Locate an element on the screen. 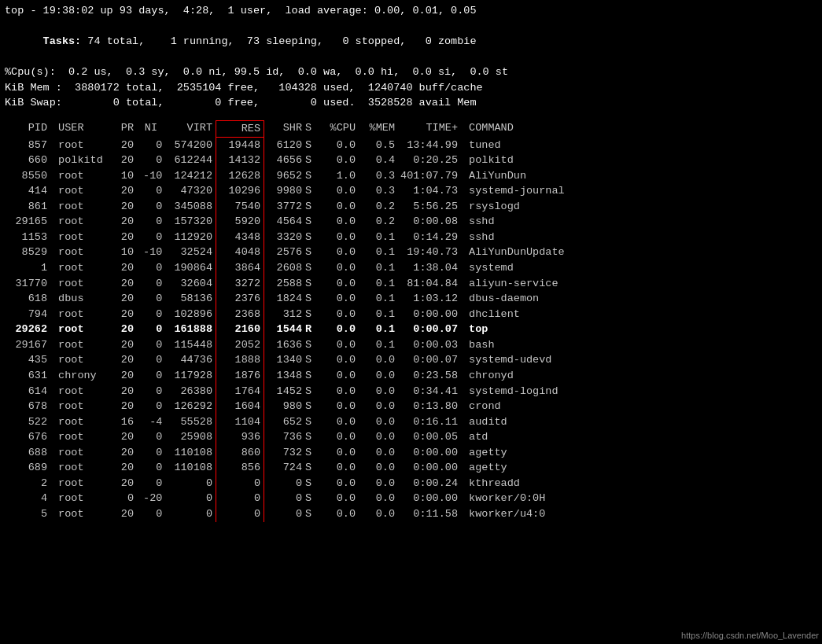  cell-time: 0:00.24 is located at coordinates (429, 484).